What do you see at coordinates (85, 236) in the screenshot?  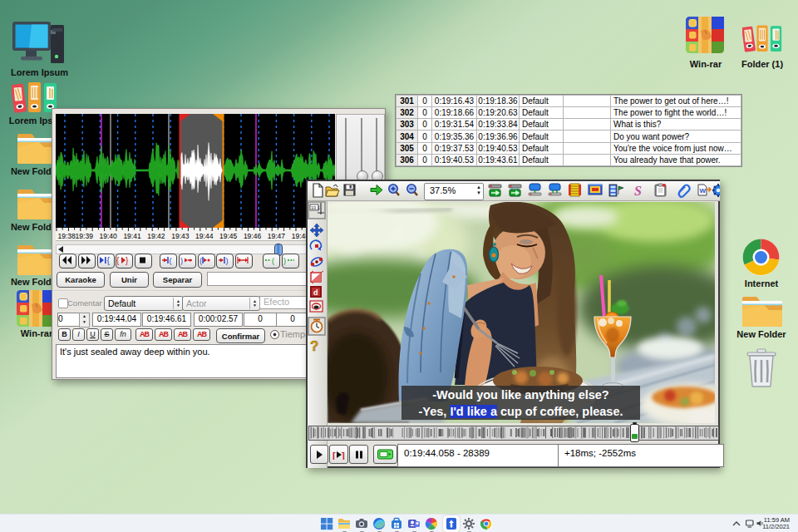 I see `svg-text: 19:39` at bounding box center [85, 236].